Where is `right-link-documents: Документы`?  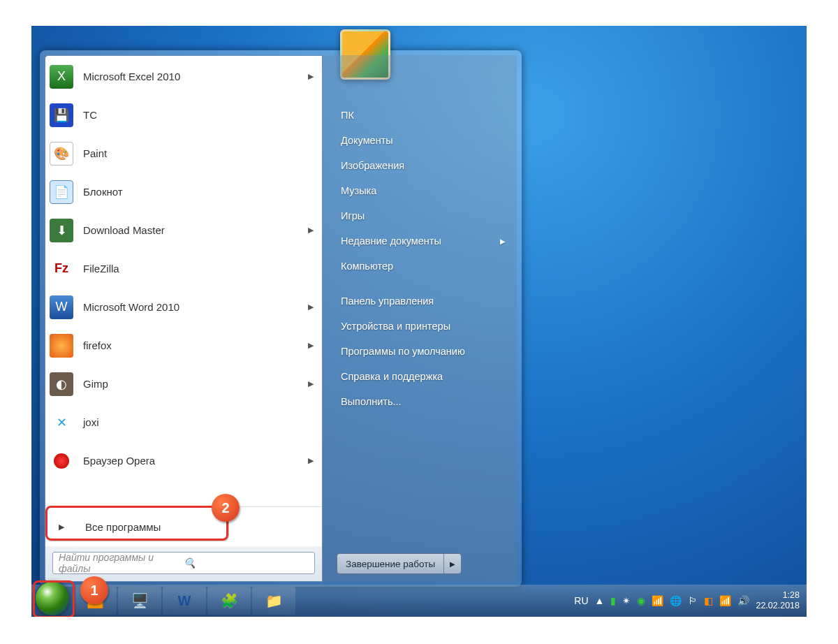
right-link-documents: Документы is located at coordinates (423, 140).